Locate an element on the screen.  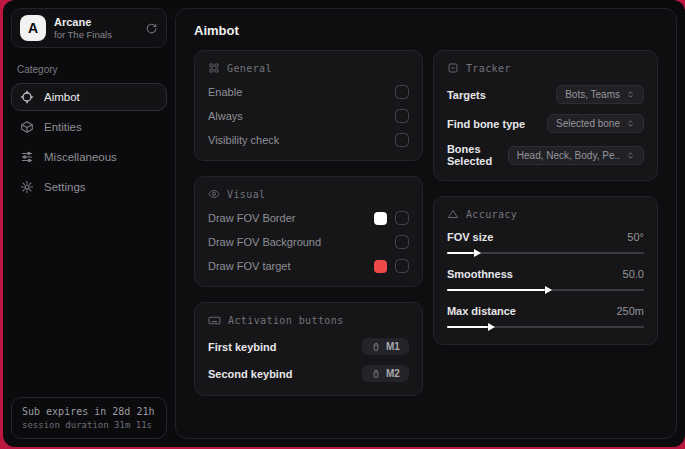
session-duration-text: session duration 31m 11s is located at coordinates (89, 425).